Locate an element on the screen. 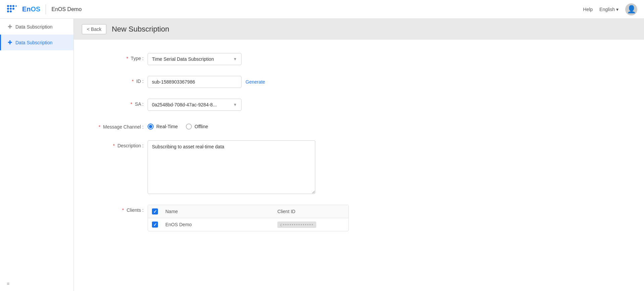  app-title: EnOS Demo is located at coordinates (66, 9).